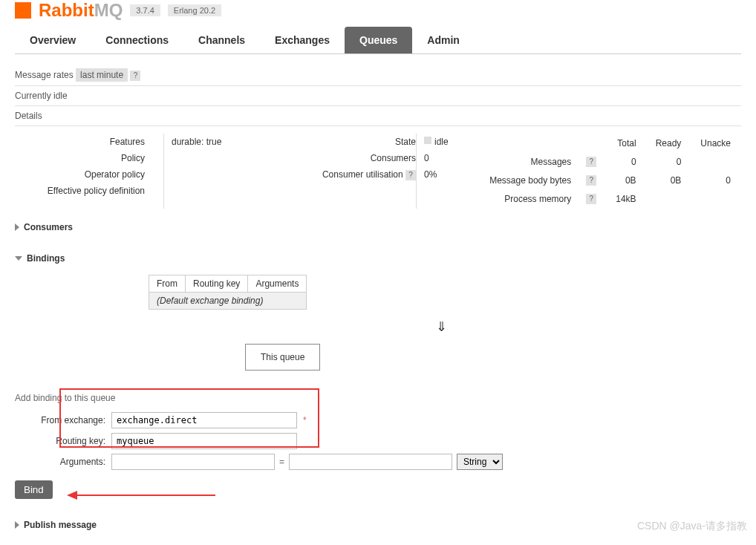 The height and width of the screenshot is (545, 756). Describe the element at coordinates (378, 227) in the screenshot. I see `consumers-section-toggle: Consumers` at that location.